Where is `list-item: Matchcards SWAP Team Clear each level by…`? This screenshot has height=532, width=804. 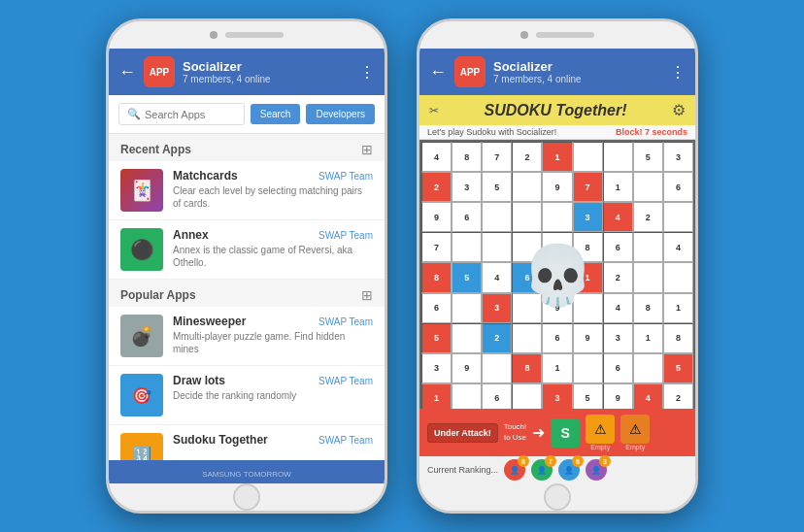
list-item: Matchcards SWAP Team Clear each level by… is located at coordinates (247, 190).